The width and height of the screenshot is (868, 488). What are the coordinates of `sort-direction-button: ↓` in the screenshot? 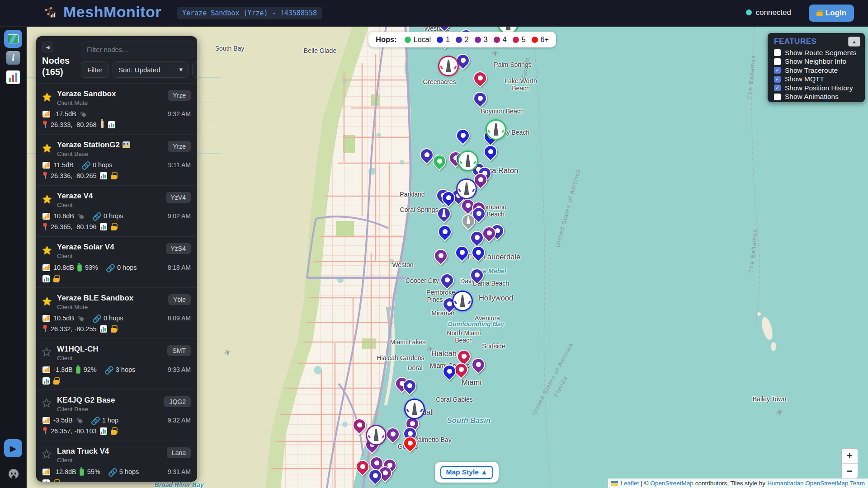 It's located at (194, 70).